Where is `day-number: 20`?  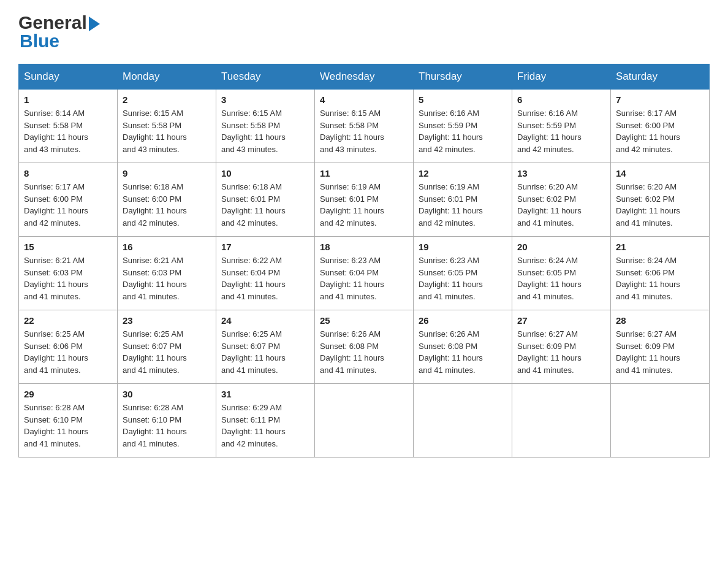 day-number: 20 is located at coordinates (561, 247).